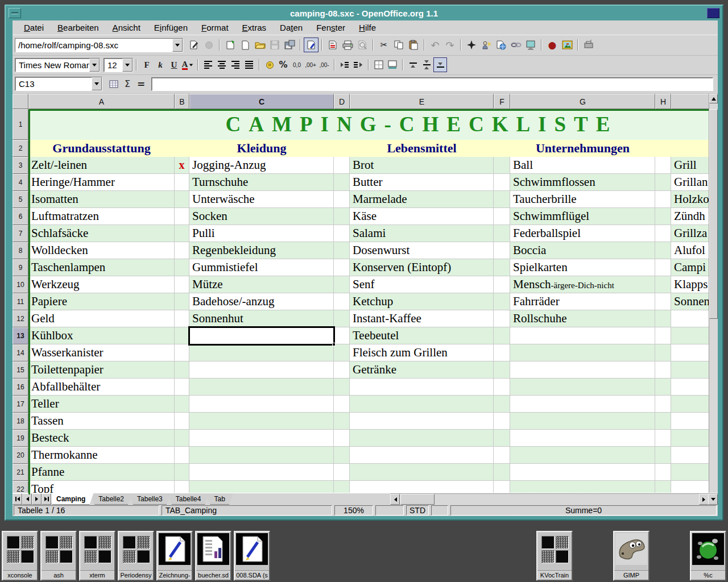 The width and height of the screenshot is (728, 582). Describe the element at coordinates (182, 336) in the screenshot. I see `cell-B13` at that location.